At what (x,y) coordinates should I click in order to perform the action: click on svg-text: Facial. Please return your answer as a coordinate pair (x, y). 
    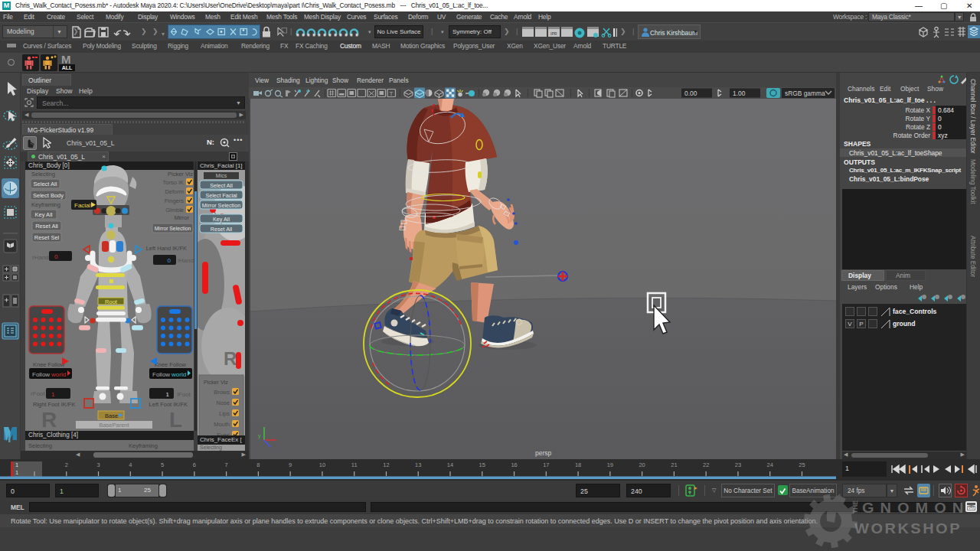
    Looking at the image, I should click on (83, 205).